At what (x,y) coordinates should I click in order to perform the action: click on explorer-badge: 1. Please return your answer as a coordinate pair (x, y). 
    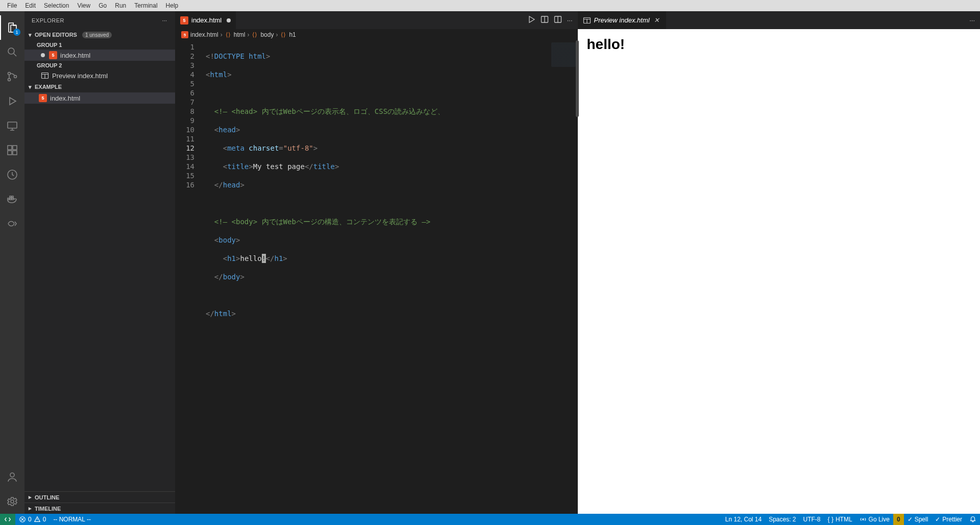
    Looking at the image, I should click on (17, 32).